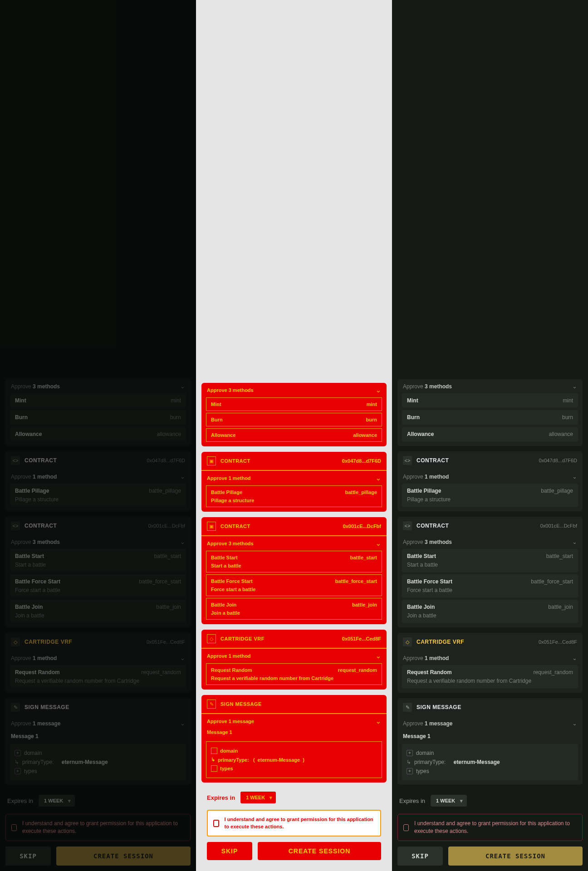 Image resolution: width=588 pixels, height=871 pixels. I want to click on method-item: Battle Startbattle_start Start a battle, so click(98, 561).